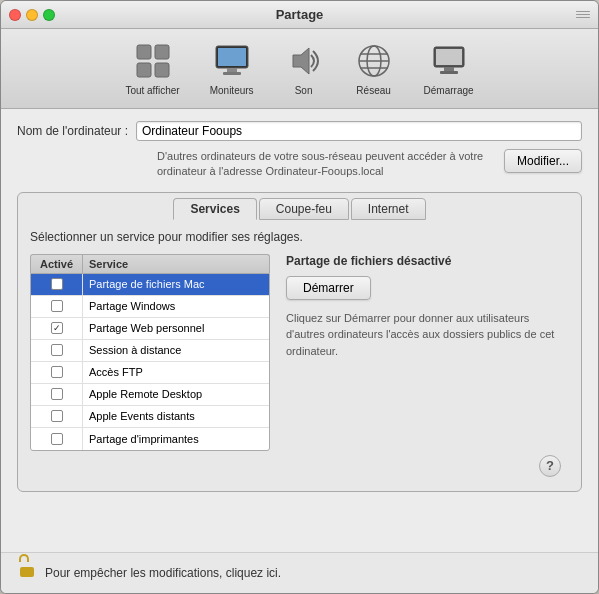  Describe the element at coordinates (583, 15) in the screenshot. I see `resize-icon` at that location.